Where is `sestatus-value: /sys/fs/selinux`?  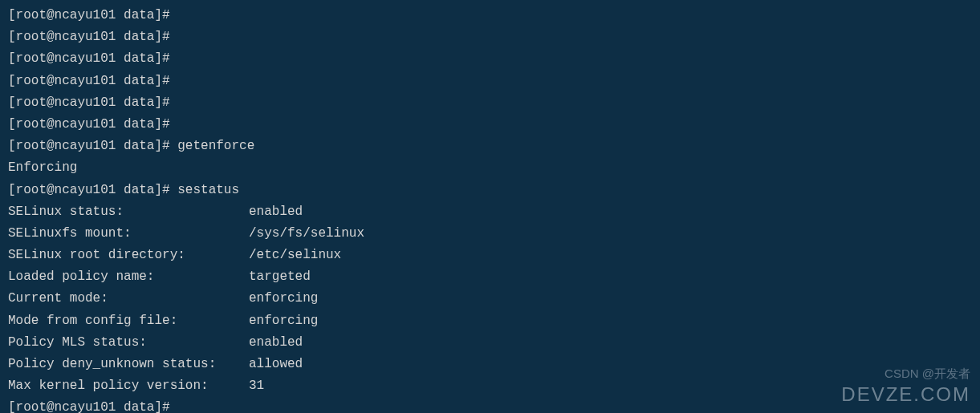
sestatus-value: /sys/fs/selinux is located at coordinates (307, 234).